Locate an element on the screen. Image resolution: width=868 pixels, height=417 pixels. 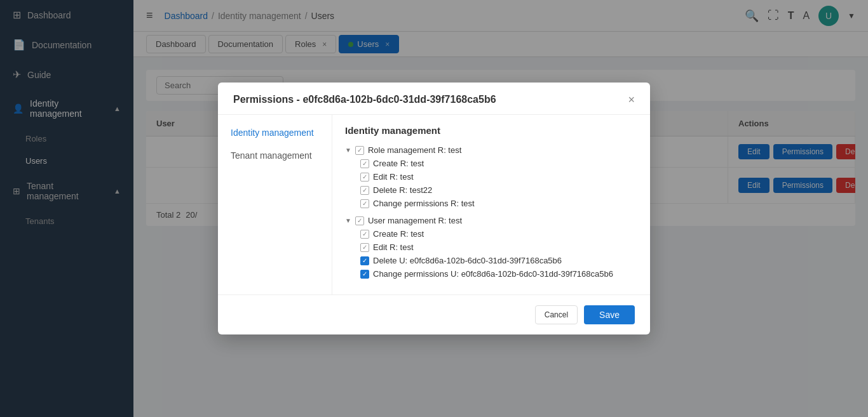
perm-row-rm-delete: ✓ Delete R: test22 is located at coordinates (491, 190).